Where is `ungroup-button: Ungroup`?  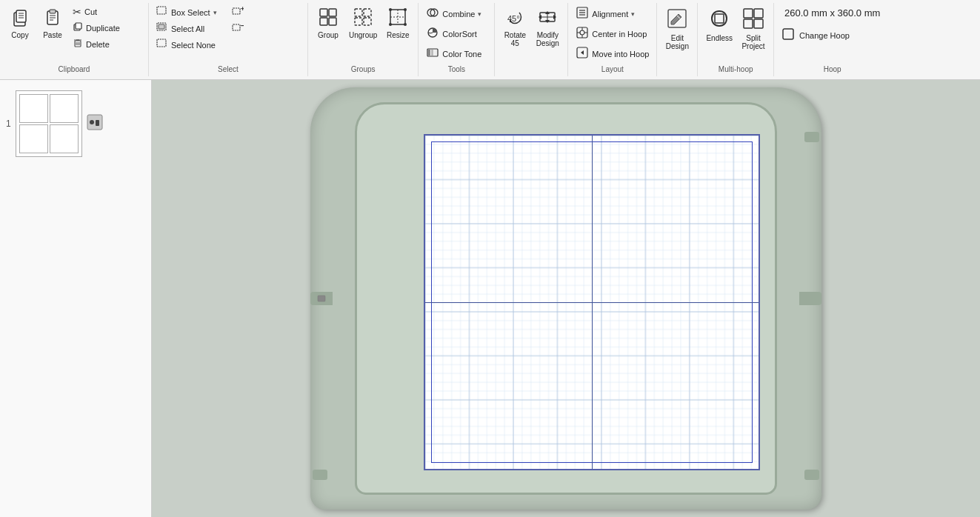
ungroup-button: Ungroup is located at coordinates (363, 23).